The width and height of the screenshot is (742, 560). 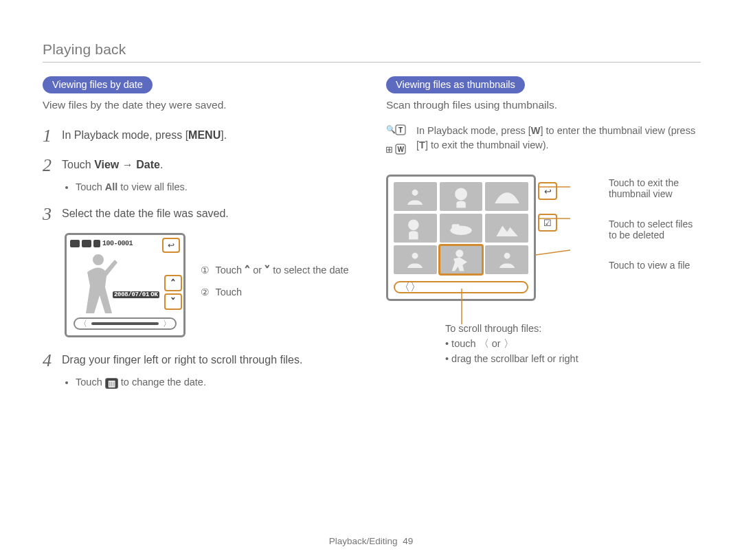 I want to click on chevron-right-icon: 〉, so click(x=508, y=344).